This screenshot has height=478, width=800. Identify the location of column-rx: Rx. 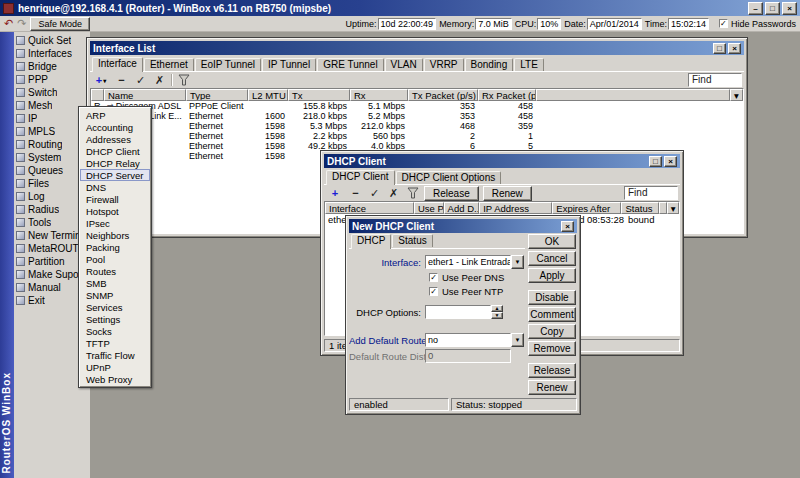
(379, 95).